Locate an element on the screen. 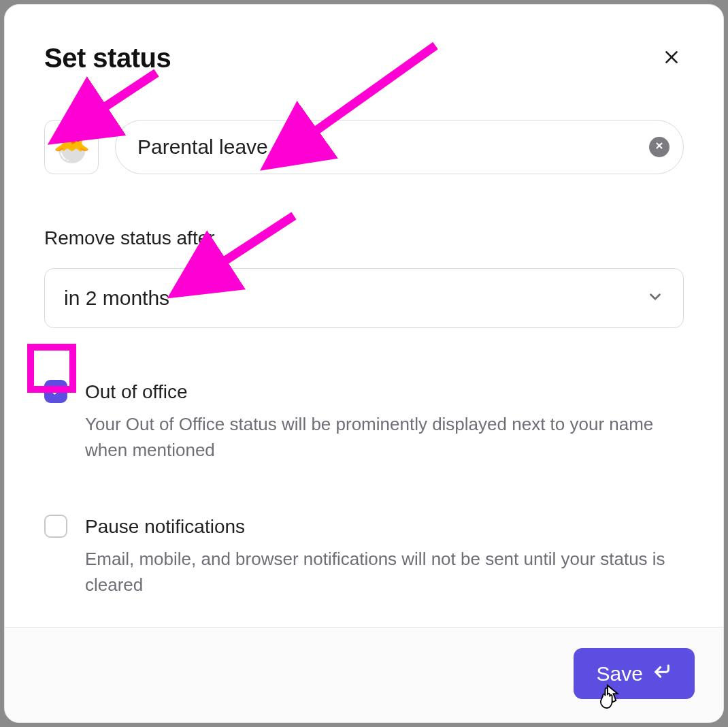  status-row: 🐣 is located at coordinates (364, 147).